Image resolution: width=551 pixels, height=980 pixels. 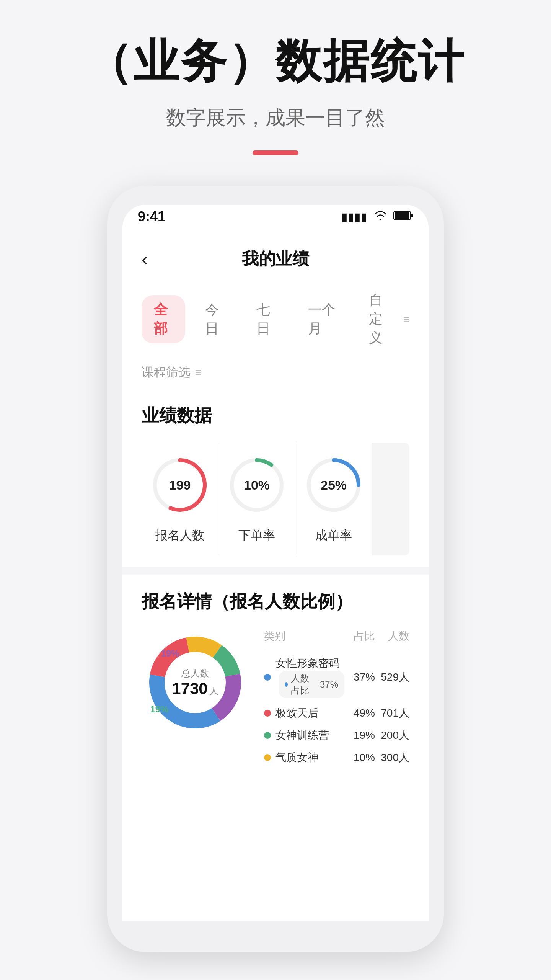 I want to click on legend-badge-label-0: 人数占比, so click(x=304, y=684).